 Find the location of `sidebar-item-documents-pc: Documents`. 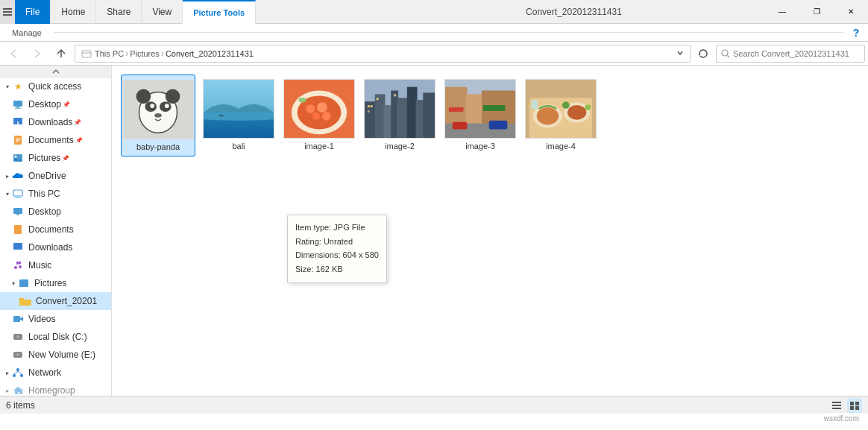

sidebar-item-documents-pc: Documents is located at coordinates (55, 230).